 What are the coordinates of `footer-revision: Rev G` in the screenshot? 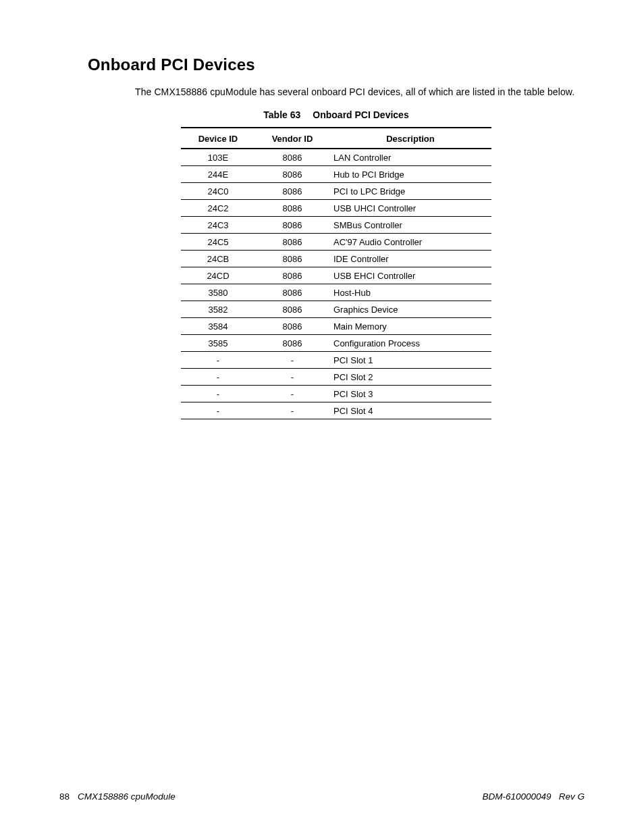 It's located at (572, 797).